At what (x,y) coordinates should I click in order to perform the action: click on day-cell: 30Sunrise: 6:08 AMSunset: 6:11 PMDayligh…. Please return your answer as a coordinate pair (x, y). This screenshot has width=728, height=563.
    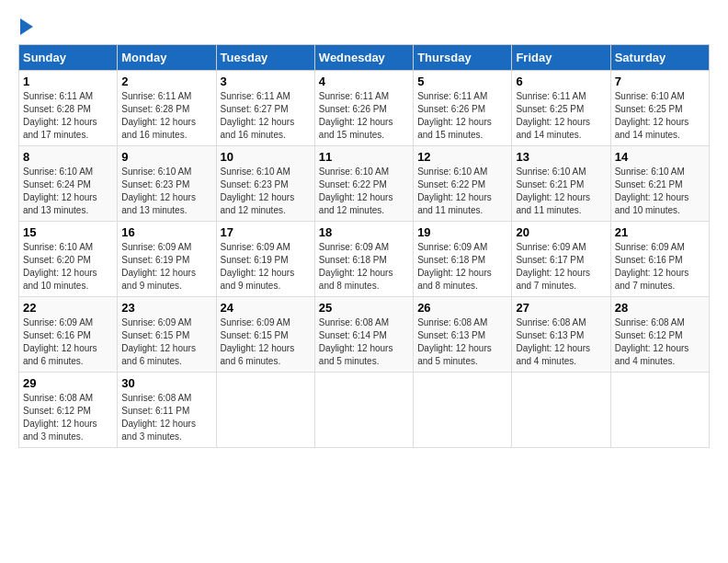
    Looking at the image, I should click on (167, 410).